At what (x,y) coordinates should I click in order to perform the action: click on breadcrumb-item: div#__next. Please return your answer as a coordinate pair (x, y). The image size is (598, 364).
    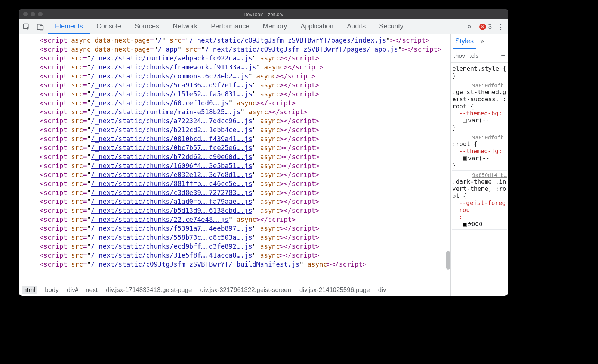
    Looking at the image, I should click on (82, 290).